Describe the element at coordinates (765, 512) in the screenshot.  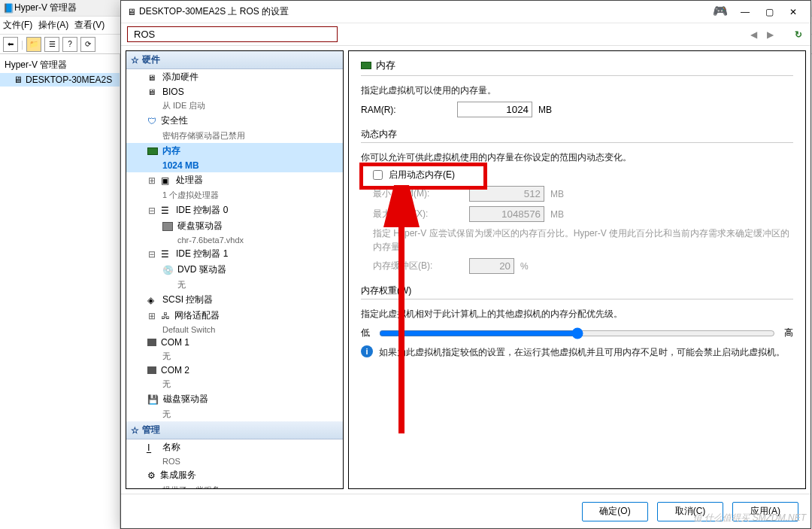
I see `apply-button: 应用(A)` at that location.